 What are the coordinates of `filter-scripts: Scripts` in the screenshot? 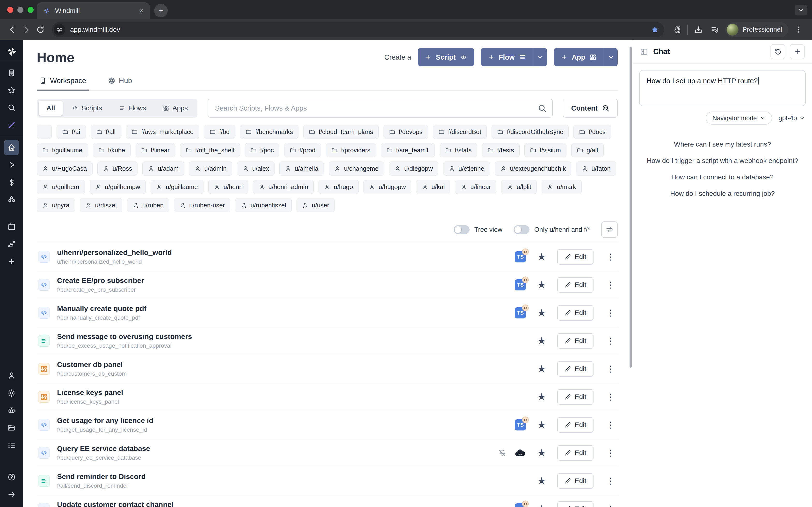 It's located at (87, 108).